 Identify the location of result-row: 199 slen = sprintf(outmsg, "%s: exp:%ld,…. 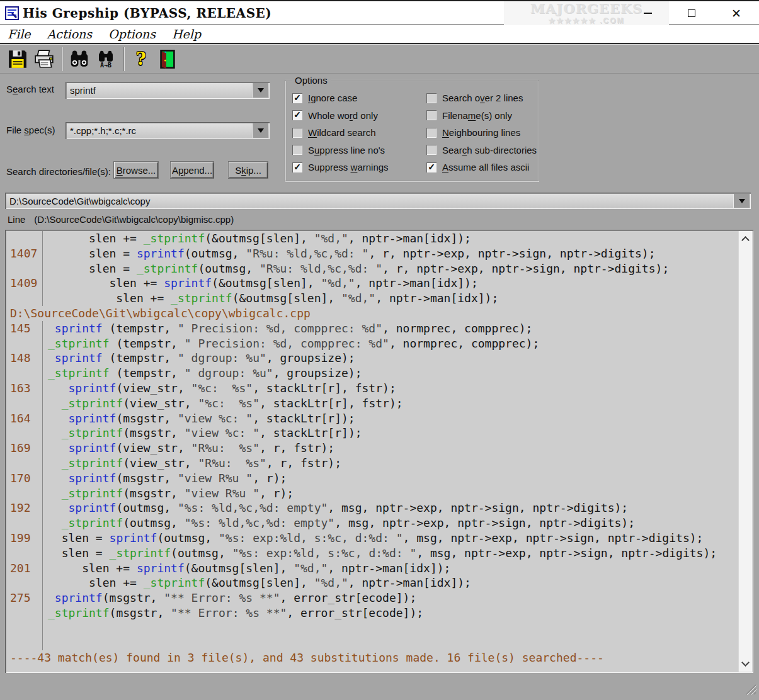
(372, 538).